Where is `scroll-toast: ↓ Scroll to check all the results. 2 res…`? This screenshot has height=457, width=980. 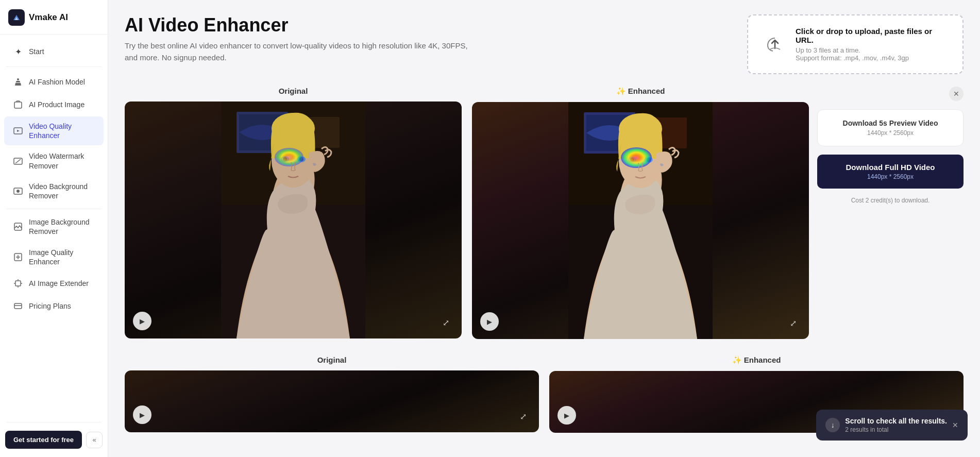
scroll-toast: ↓ Scroll to check all the results. 2 res… is located at coordinates (892, 425).